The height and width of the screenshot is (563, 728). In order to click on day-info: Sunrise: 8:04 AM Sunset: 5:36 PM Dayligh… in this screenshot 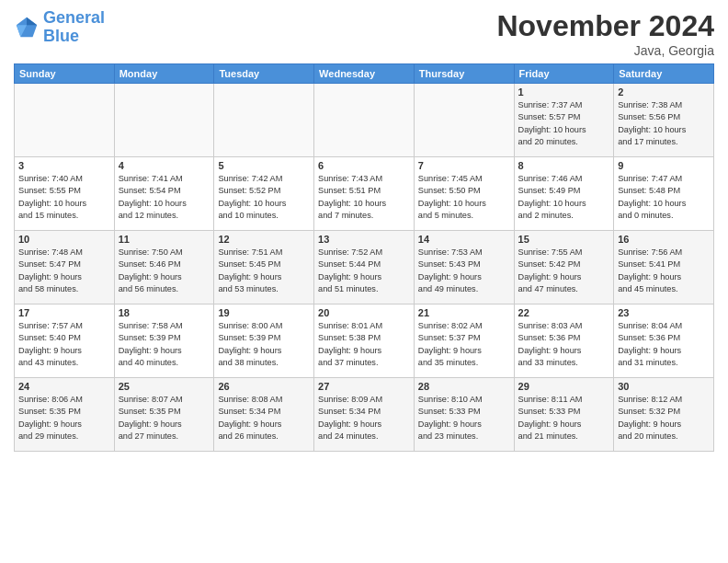, I will do `click(664, 344)`.